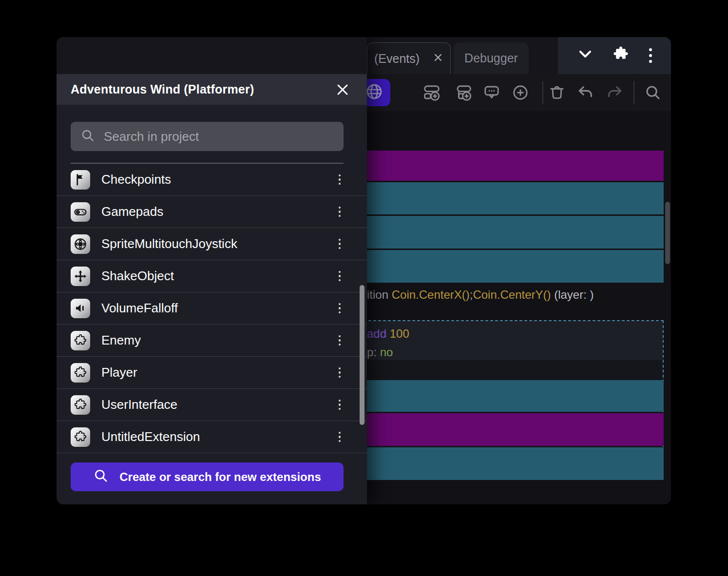  I want to click on tab-events: (Events), so click(409, 58).